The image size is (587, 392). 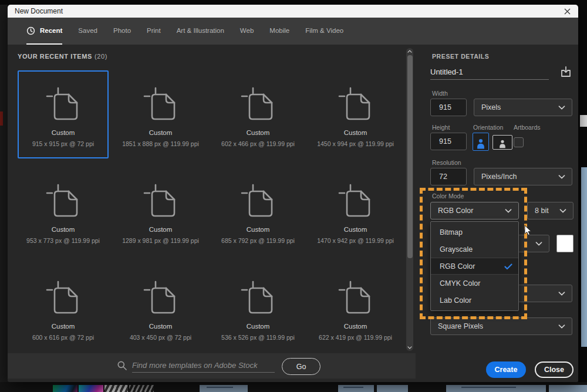 What do you see at coordinates (506, 370) in the screenshot?
I see `create-button: Create` at bounding box center [506, 370].